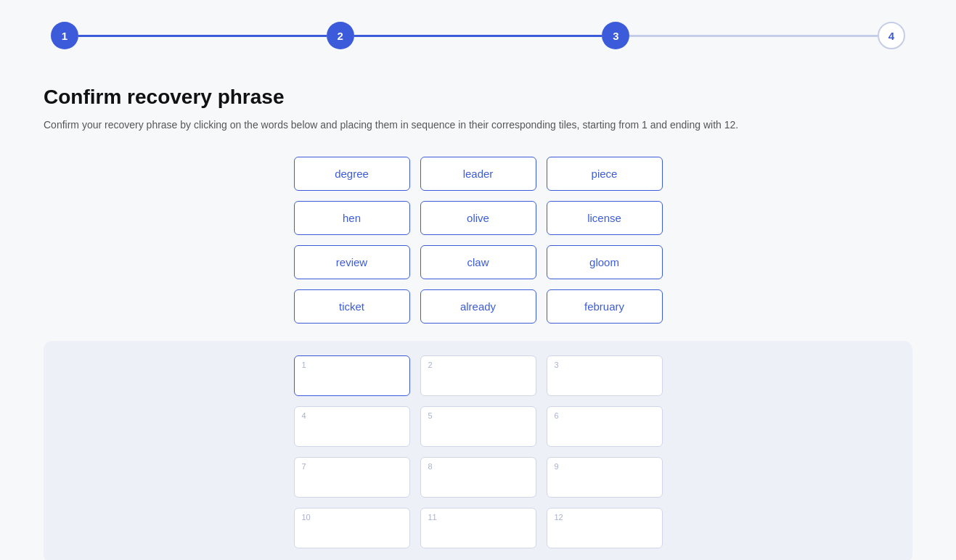 The width and height of the screenshot is (956, 560). What do you see at coordinates (891, 36) in the screenshot?
I see `step-4: 4` at bounding box center [891, 36].